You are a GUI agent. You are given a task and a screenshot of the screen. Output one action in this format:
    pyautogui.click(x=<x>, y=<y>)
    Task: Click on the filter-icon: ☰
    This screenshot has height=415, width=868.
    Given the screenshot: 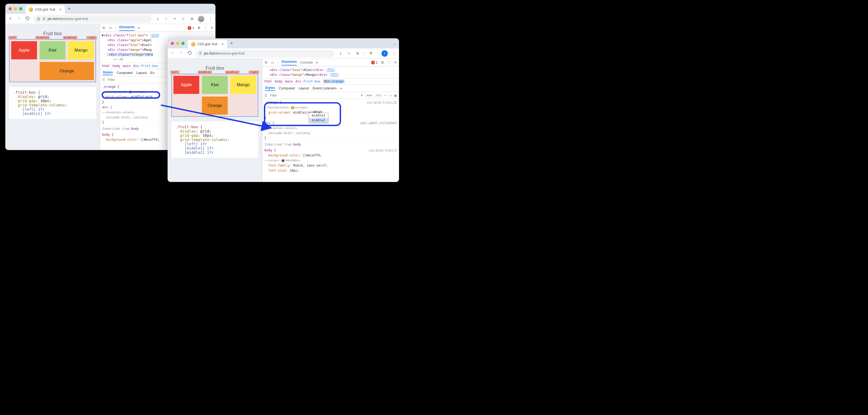 What is the action you would take?
    pyautogui.click(x=266, y=96)
    